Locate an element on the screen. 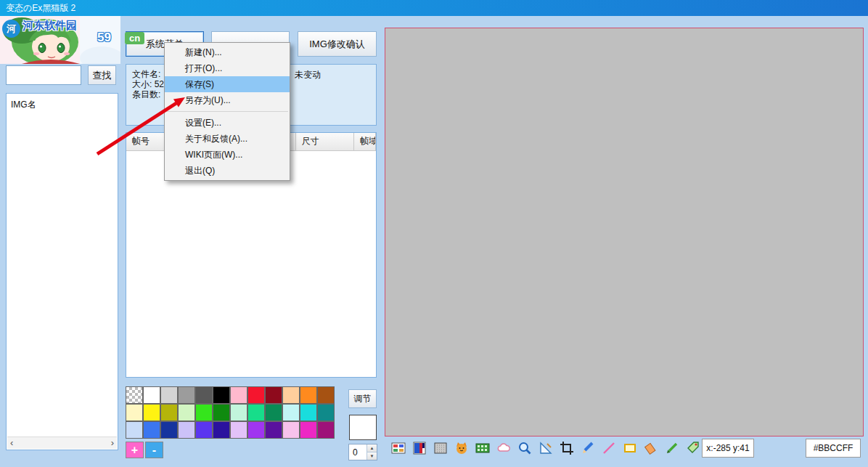 The image size is (868, 467). ruler-icon is located at coordinates (546, 448).